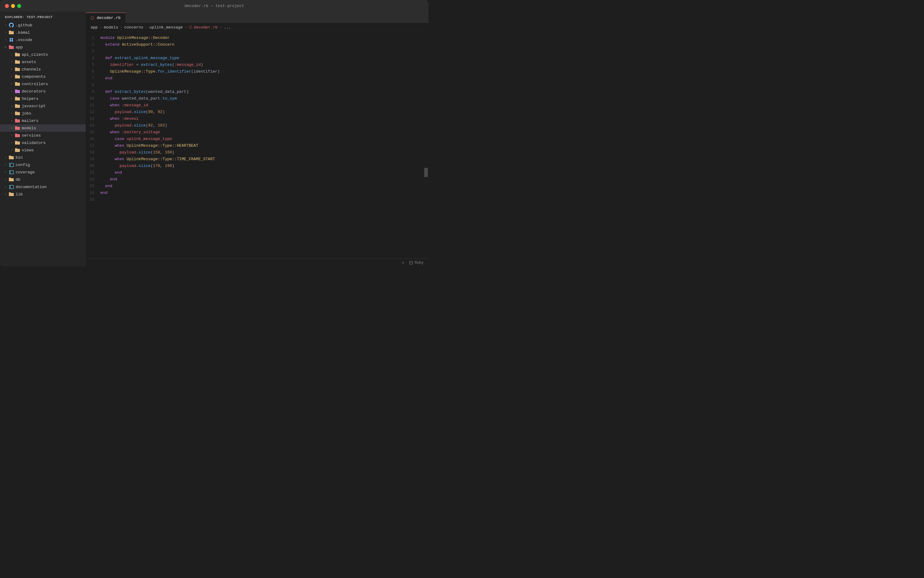 Image resolution: width=924 pixels, height=578 pixels. What do you see at coordinates (30, 121) in the screenshot?
I see `mailers-label: mailers` at bounding box center [30, 121].